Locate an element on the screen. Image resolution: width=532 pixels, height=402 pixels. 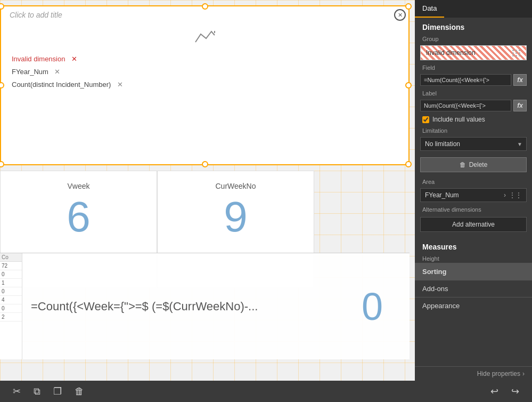
mini-val-3: 0 is located at coordinates (11, 292).